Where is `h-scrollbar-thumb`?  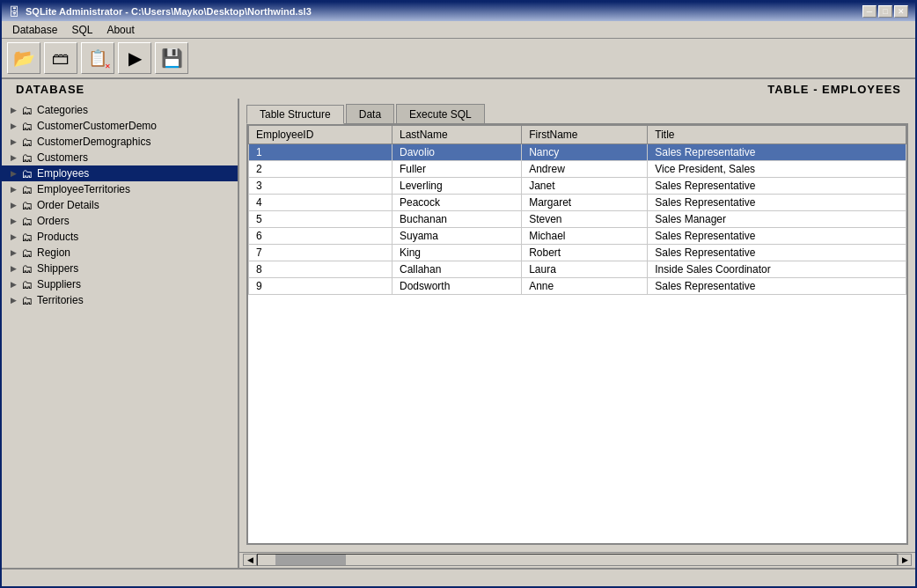 h-scrollbar-thumb is located at coordinates (311, 560).